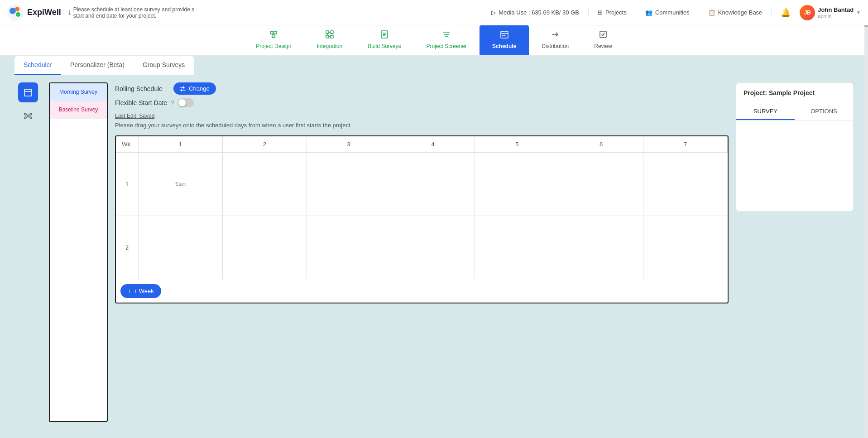 This screenshot has height=438, width=868. Describe the element at coordinates (78, 110) in the screenshot. I see `survey-item-baseline: Baseline Survey` at that location.